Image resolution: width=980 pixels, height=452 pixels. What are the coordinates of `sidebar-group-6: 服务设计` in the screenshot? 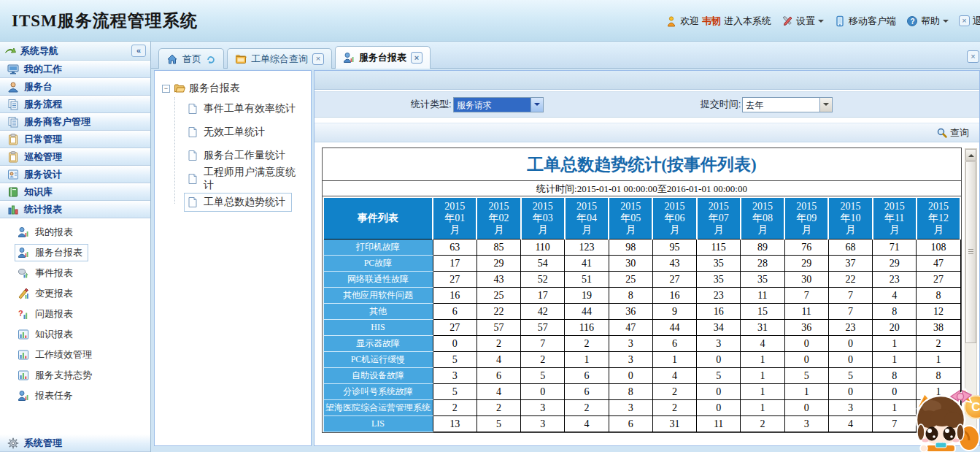 It's located at (75, 175).